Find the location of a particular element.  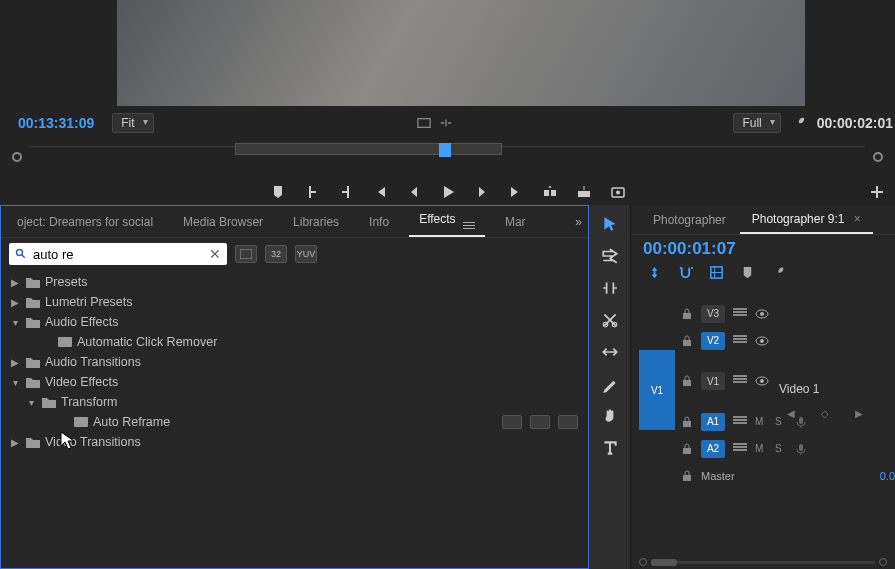

type-tool-icon is located at coordinates (610, 448).